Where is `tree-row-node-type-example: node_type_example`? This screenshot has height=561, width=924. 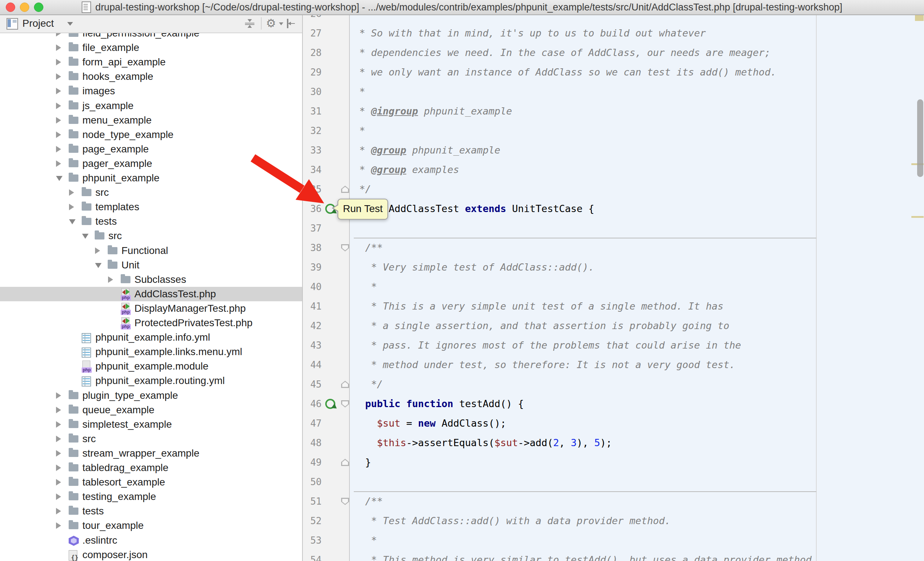
tree-row-node-type-example: node_type_example is located at coordinates (151, 135).